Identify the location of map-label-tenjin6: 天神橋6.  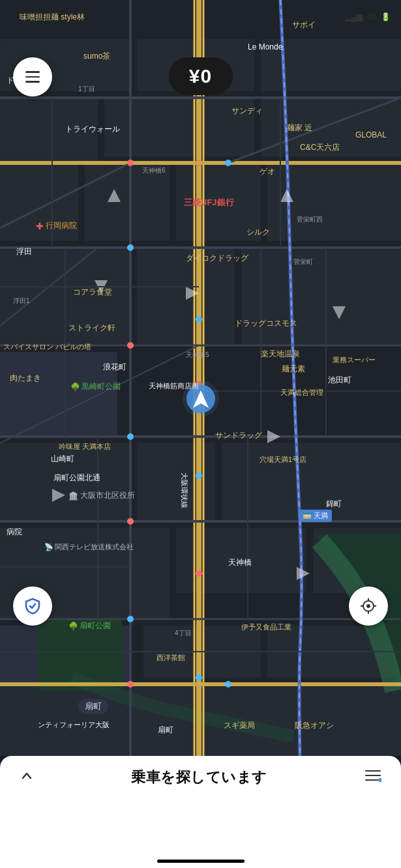
(154, 171).